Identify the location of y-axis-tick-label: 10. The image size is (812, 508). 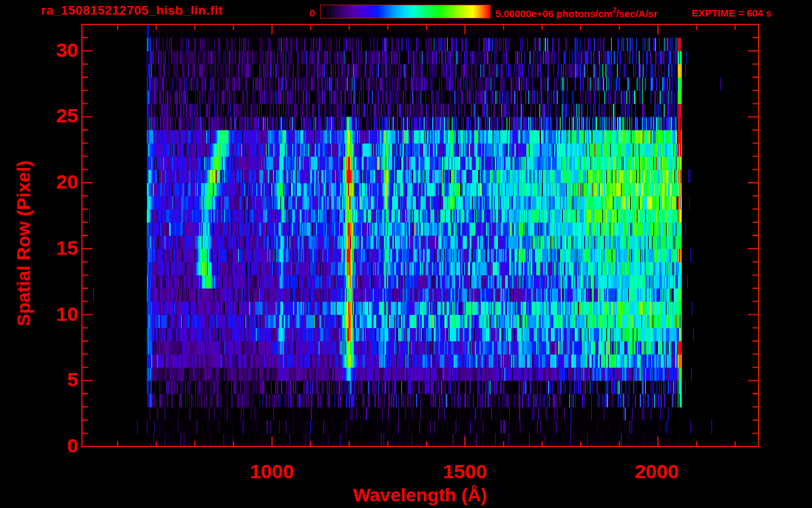
(52, 314).